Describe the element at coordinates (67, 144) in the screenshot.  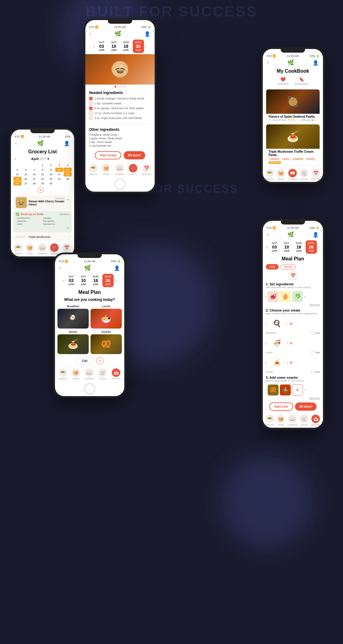
I see `user-icon-1: 👤` at that location.